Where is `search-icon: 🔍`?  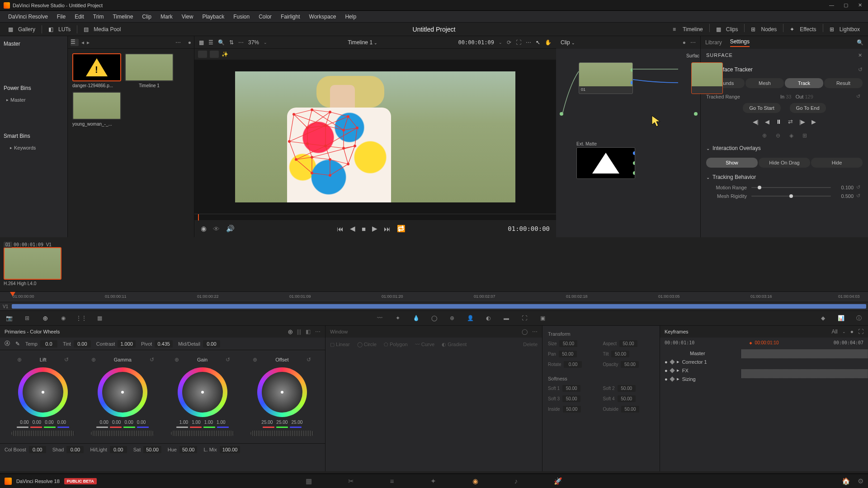
search-icon: 🔍 is located at coordinates (222, 42).